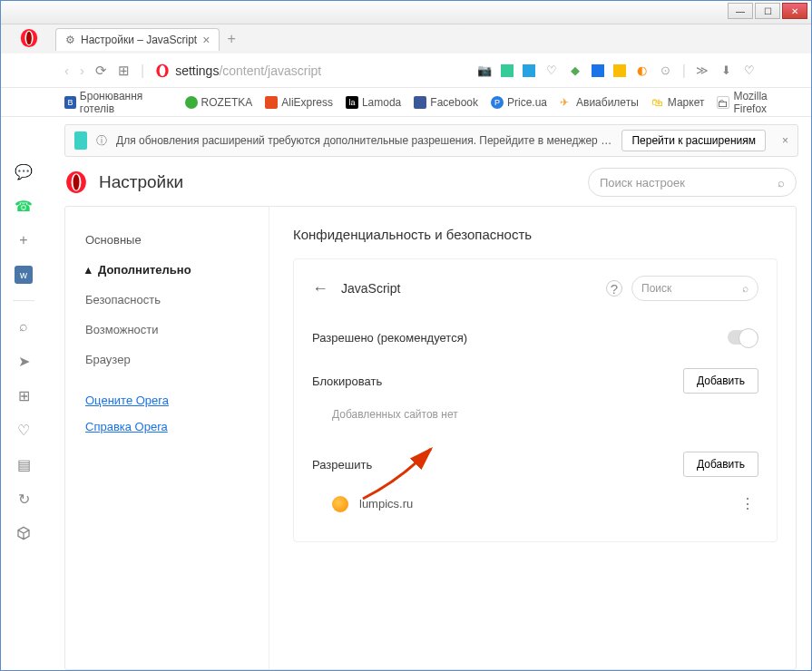 The image size is (812, 671). I want to click on history-rail-icon: ↻, so click(24, 499).